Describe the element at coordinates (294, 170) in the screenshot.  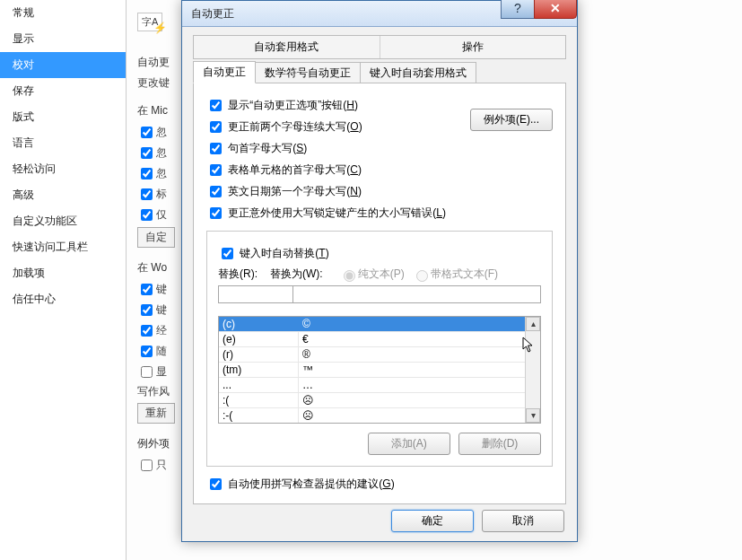
I see `check-tablecell-label: 表格单元格的首字母大写(C)` at that location.